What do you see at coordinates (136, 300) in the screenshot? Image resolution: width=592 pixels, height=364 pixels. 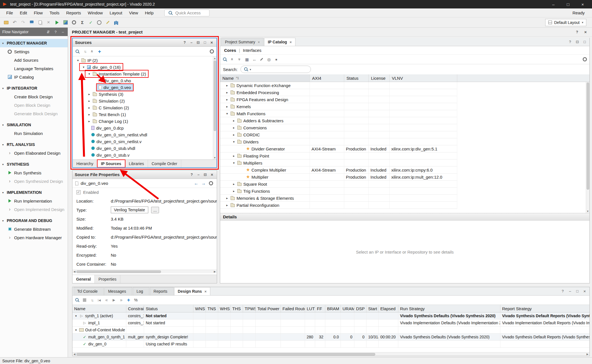 I see `percent-icon` at bounding box center [136, 300].